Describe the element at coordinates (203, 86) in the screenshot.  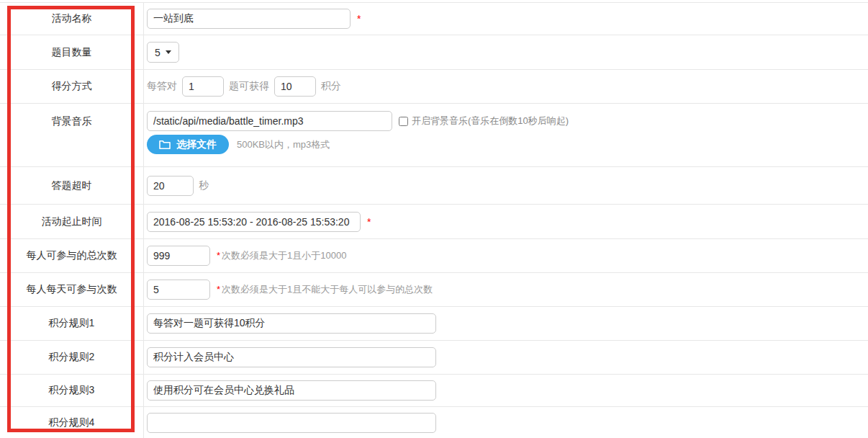
I see `per-correct-input` at that location.